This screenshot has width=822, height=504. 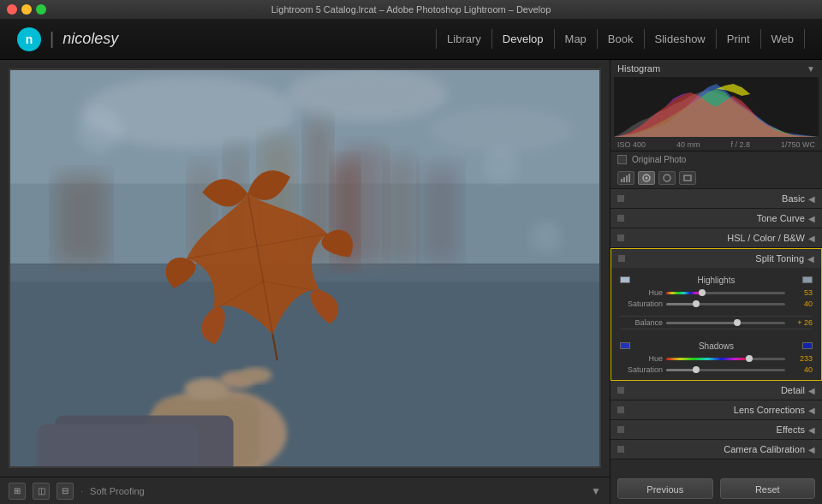 What do you see at coordinates (696, 370) in the screenshot?
I see `shadows-saturation-thumb` at bounding box center [696, 370].